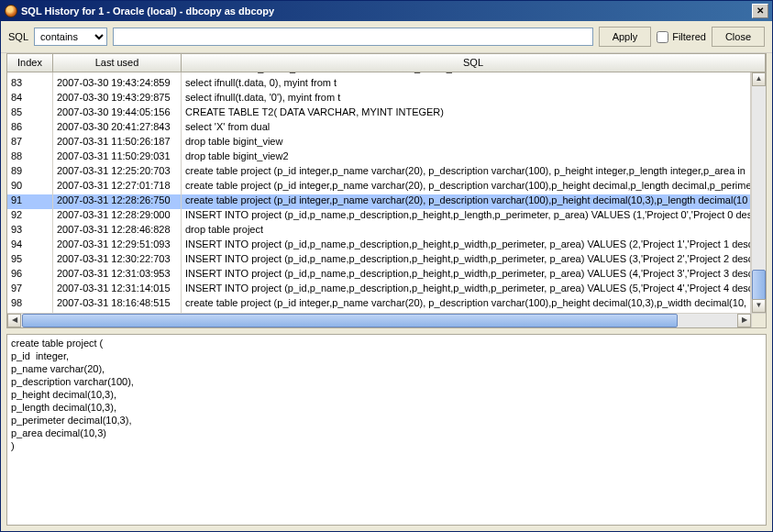  What do you see at coordinates (30, 84) in the screenshot?
I see `cell-index: 83` at bounding box center [30, 84].